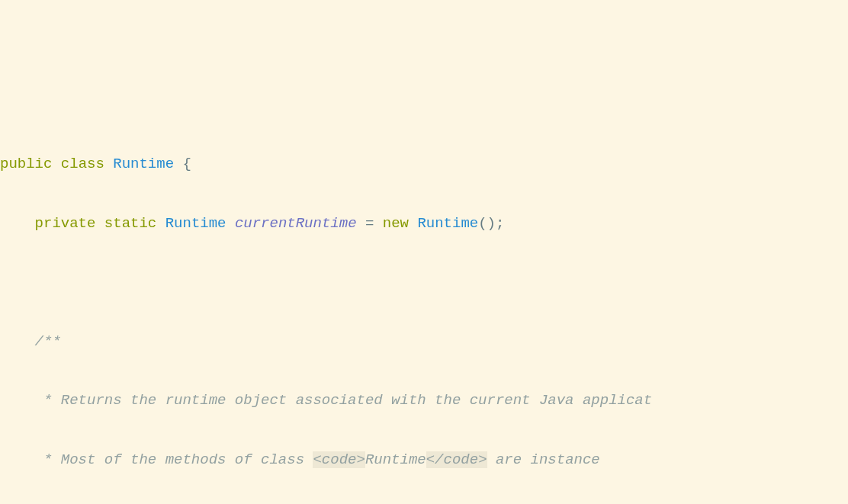 This screenshot has height=504, width=848. Describe the element at coordinates (448, 223) in the screenshot. I see `constructor-call: Runtime` at that location.